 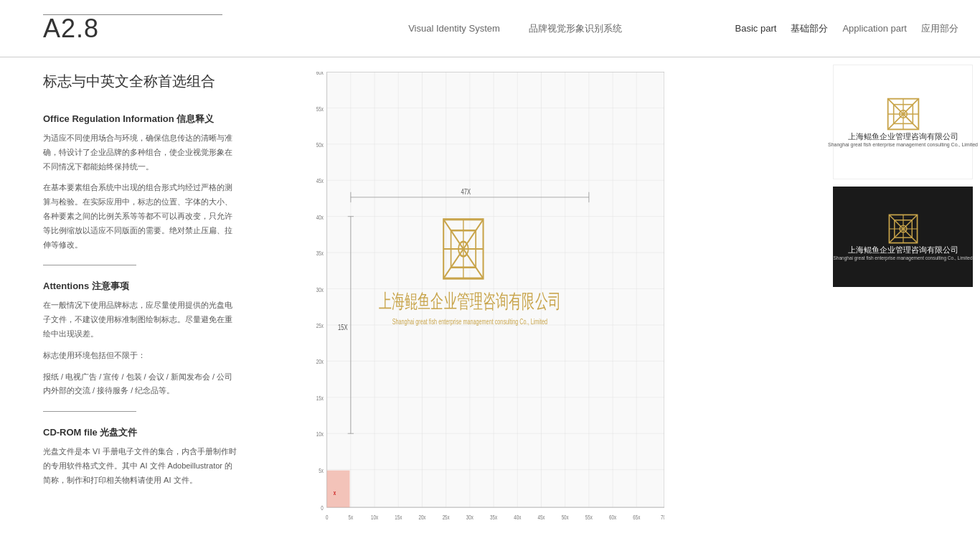 What do you see at coordinates (809, 29) in the screenshot?
I see `nav-basic-cn: 基础部分` at bounding box center [809, 29].